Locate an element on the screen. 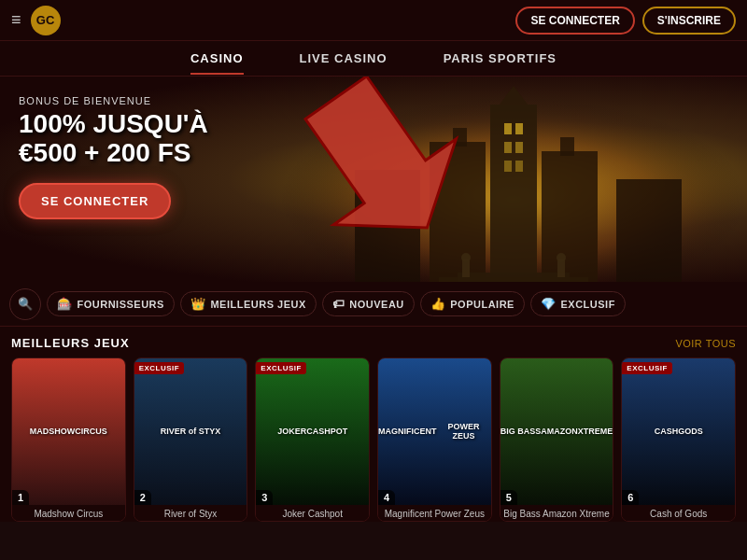  header: ≡ GC SE CONNECTER S'INSCRIRE is located at coordinates (374, 21).